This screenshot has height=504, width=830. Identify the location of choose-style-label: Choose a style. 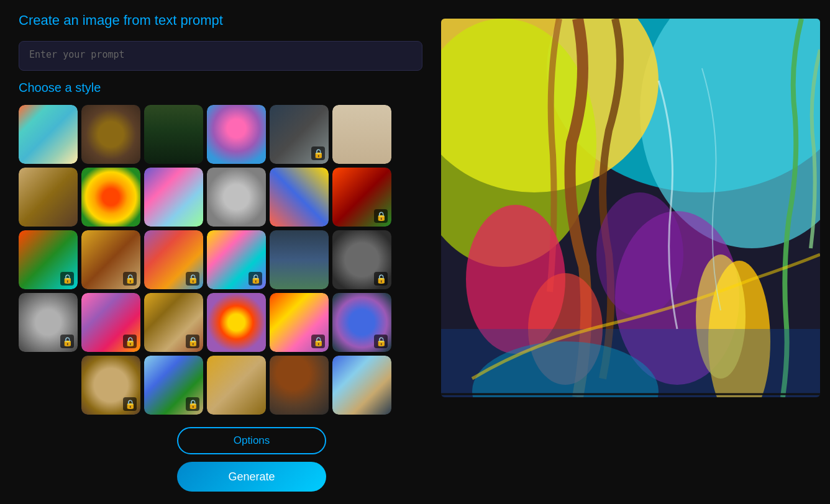
(221, 88).